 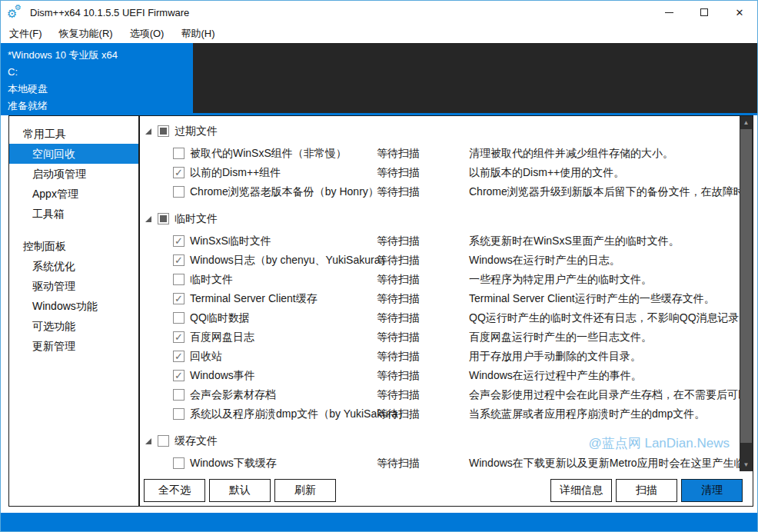 What do you see at coordinates (440, 131) in the screenshot?
I see `group-row: 过期文件` at bounding box center [440, 131].